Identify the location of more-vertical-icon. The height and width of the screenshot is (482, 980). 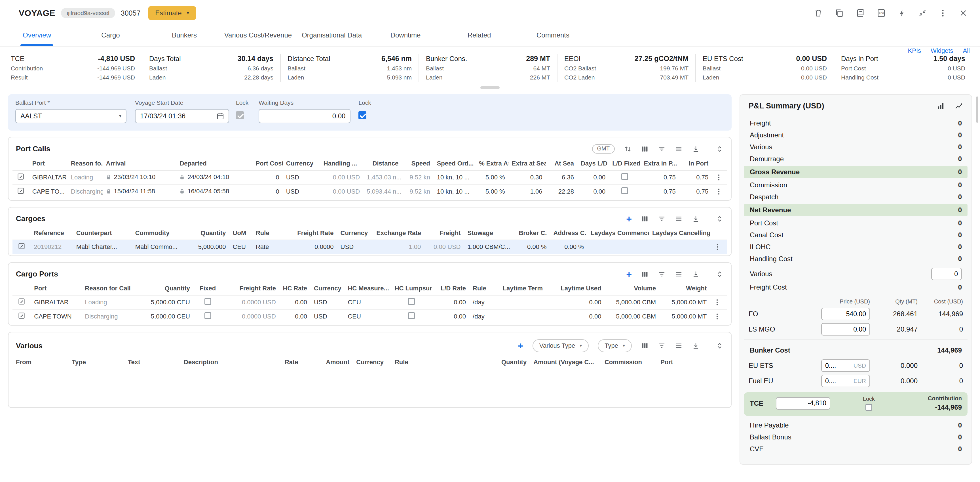
(943, 13).